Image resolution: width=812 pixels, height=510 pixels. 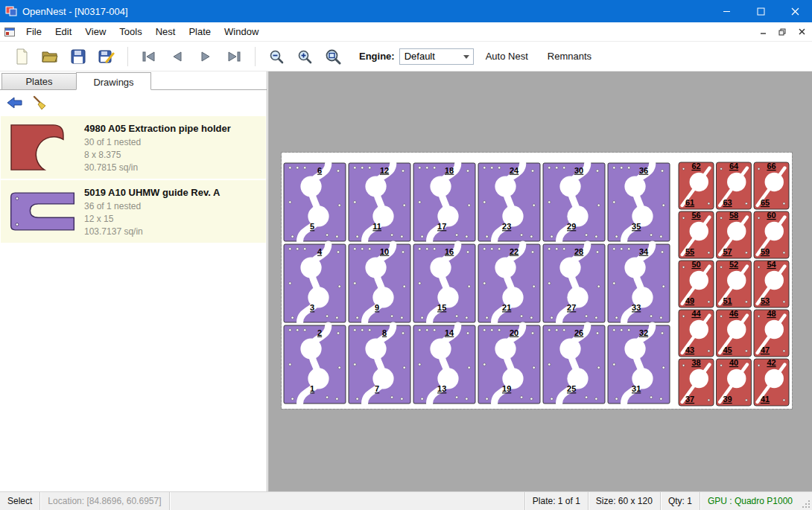 I want to click on nested-red-pair: 5857, so click(x=735, y=235).